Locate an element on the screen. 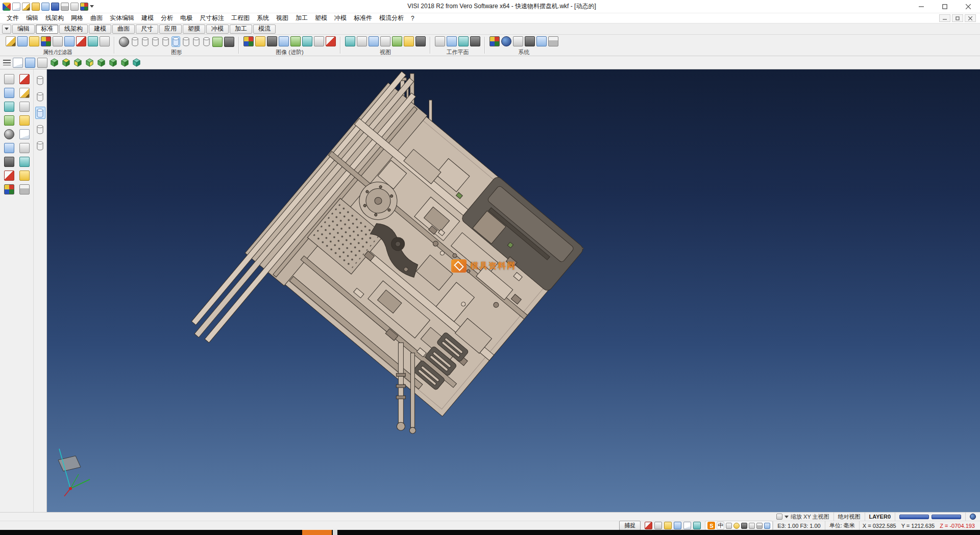  reflection-icon is located at coordinates (284, 41).